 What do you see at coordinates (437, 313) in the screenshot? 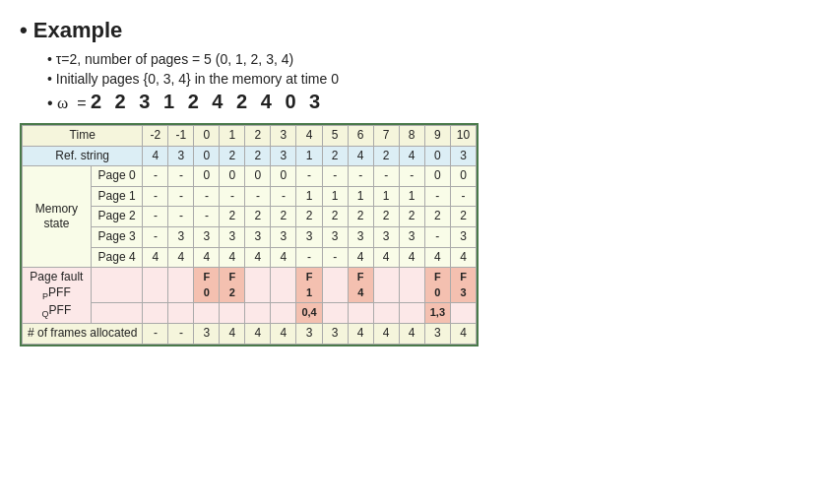
I see `fq-c11: 1,3` at bounding box center [437, 313].